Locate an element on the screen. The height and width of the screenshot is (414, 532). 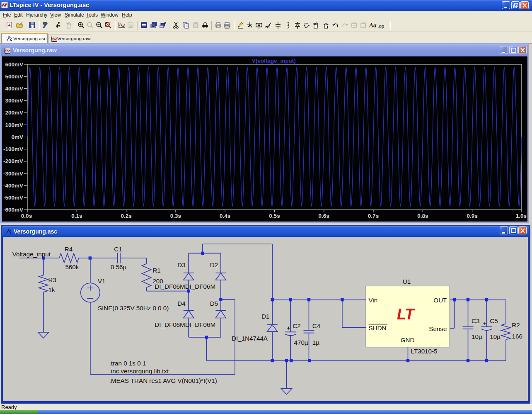
svg-text: R2 is located at coordinates (515, 325).